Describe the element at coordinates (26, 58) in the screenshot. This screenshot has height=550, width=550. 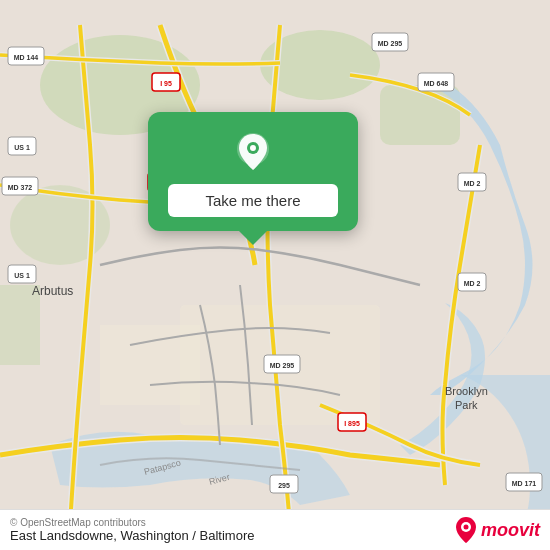
I see `svg-text: MD 144` at that location.